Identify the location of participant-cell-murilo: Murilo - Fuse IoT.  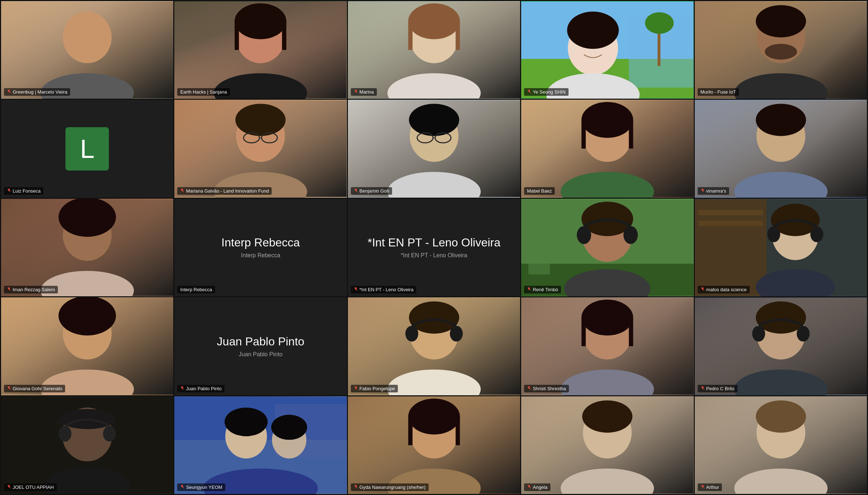
(781, 50).